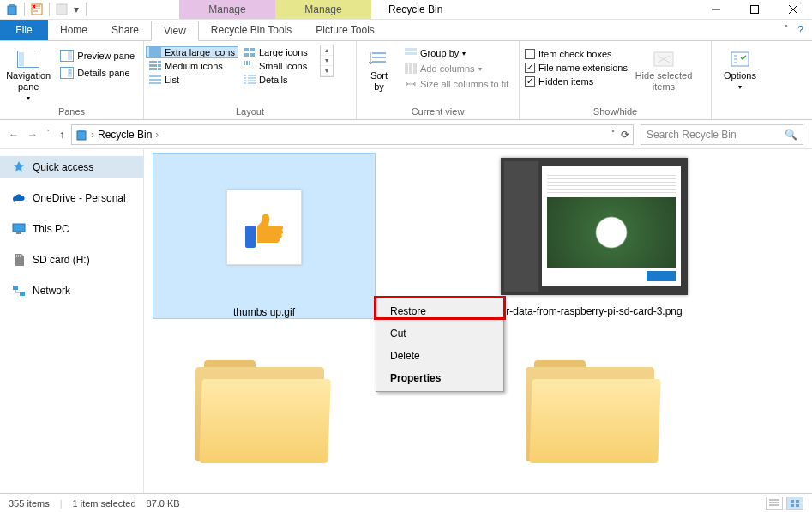 Image resolution: width=812 pixels, height=512 pixels. I want to click on navigation-pane-button: Navigation pane ▾, so click(28, 74).